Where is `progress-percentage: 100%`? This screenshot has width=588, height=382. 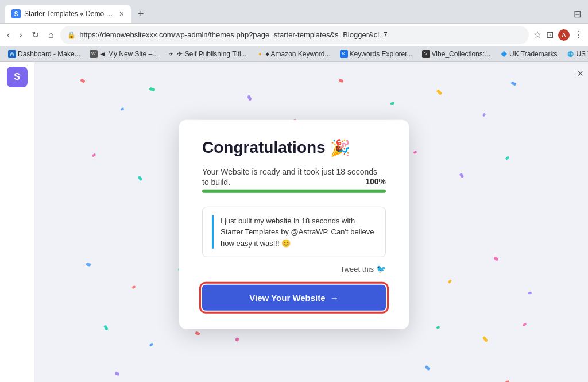
progress-percentage: 100% is located at coordinates (376, 181).